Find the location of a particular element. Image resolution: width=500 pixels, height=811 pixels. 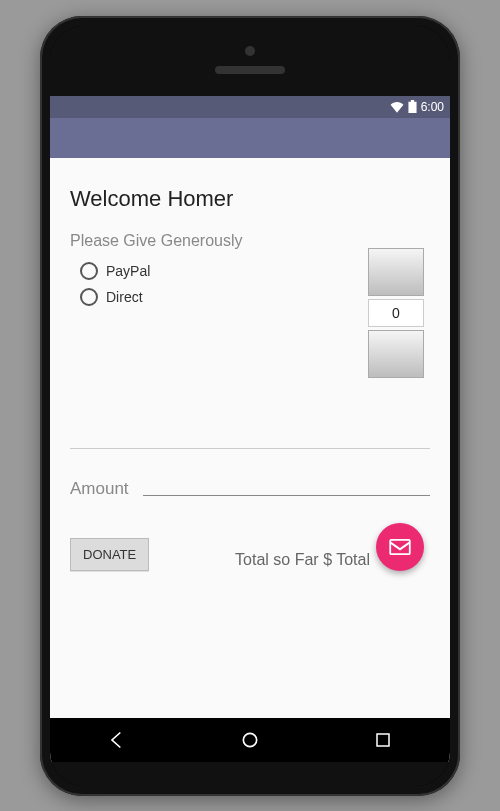

app-bar is located at coordinates (250, 138).